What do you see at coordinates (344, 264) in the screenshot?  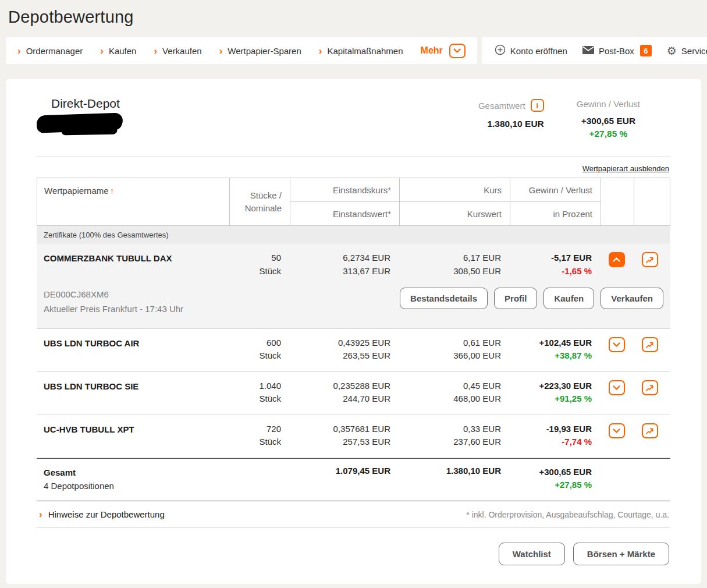 I see `position-einstand: 6,2734 EUR 313,67 EUR` at bounding box center [344, 264].